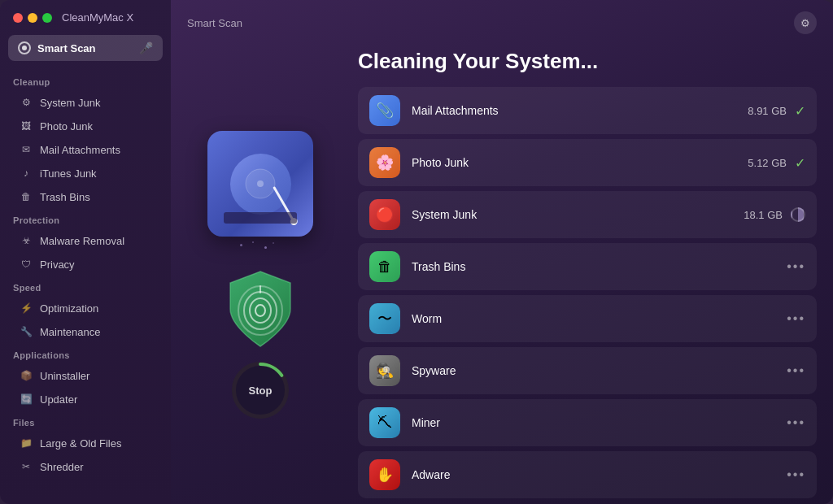 The width and height of the screenshot is (833, 504). Describe the element at coordinates (85, 467) in the screenshot. I see `sidebar-item-shredder: ✂Shredder` at that location.